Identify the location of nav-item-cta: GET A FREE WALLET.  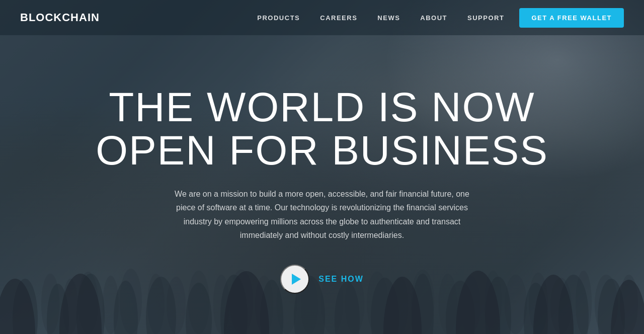
(569, 18).